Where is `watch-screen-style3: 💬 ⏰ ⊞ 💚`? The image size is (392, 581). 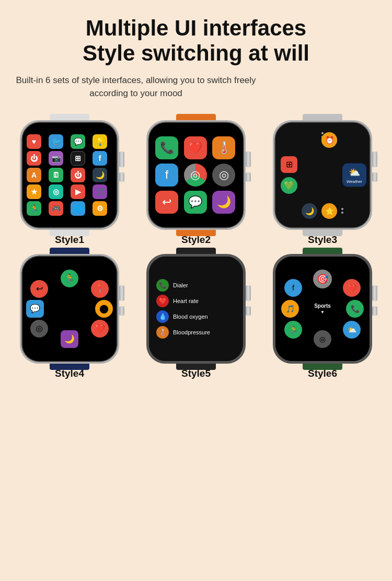
watch-screen-style3: 💬 ⏰ ⊞ 💚 is located at coordinates (322, 175).